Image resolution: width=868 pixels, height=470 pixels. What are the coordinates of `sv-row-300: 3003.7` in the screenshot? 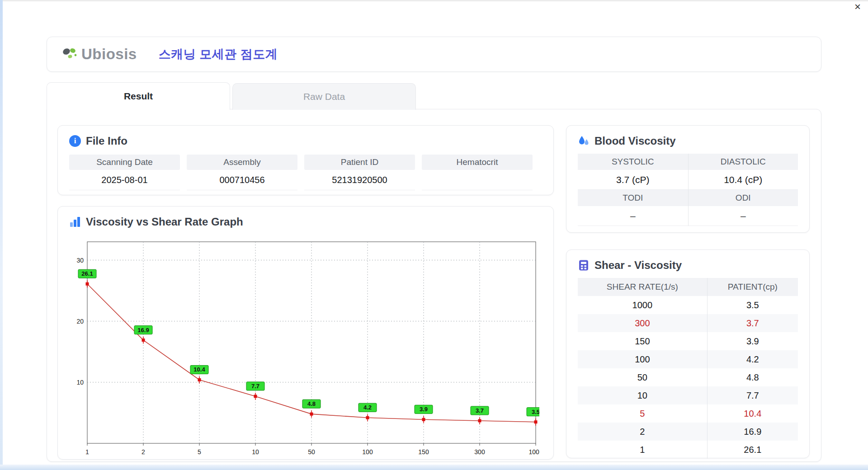 It's located at (688, 323).